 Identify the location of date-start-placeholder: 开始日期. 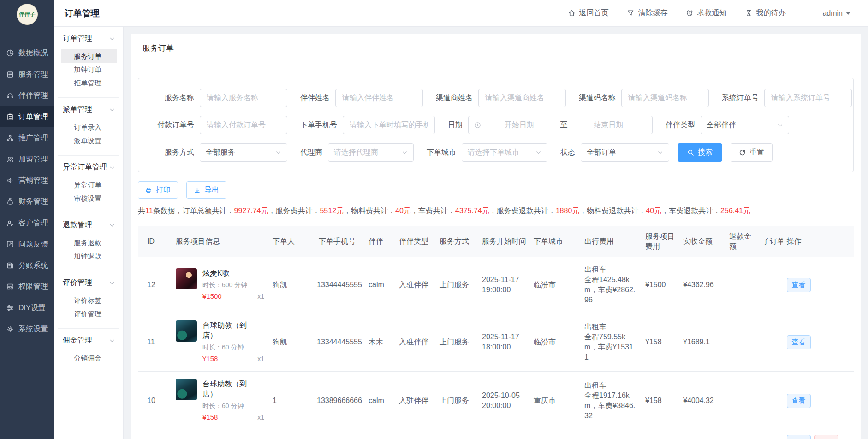
(519, 126).